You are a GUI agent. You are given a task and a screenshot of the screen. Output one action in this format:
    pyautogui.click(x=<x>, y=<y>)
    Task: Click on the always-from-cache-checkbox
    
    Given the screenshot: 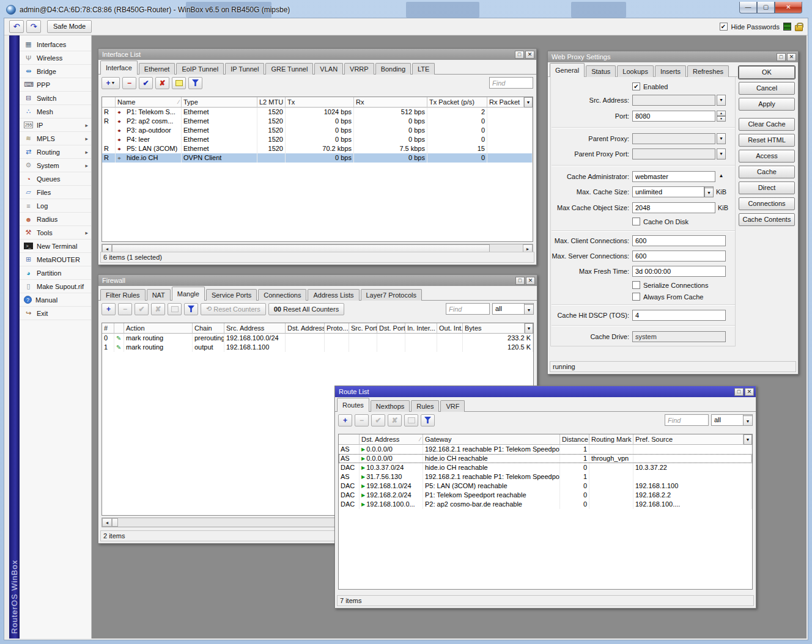 What is the action you would take?
    pyautogui.click(x=636, y=297)
    